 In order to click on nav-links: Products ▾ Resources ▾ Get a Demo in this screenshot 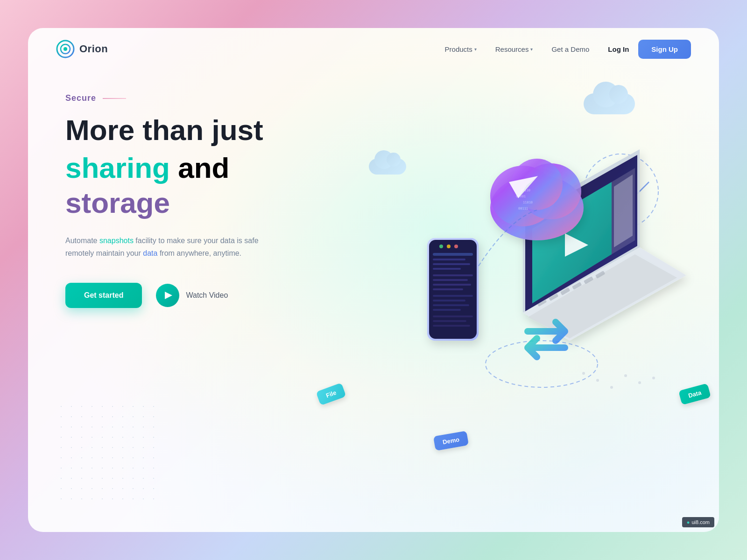, I will do `click(517, 49)`.